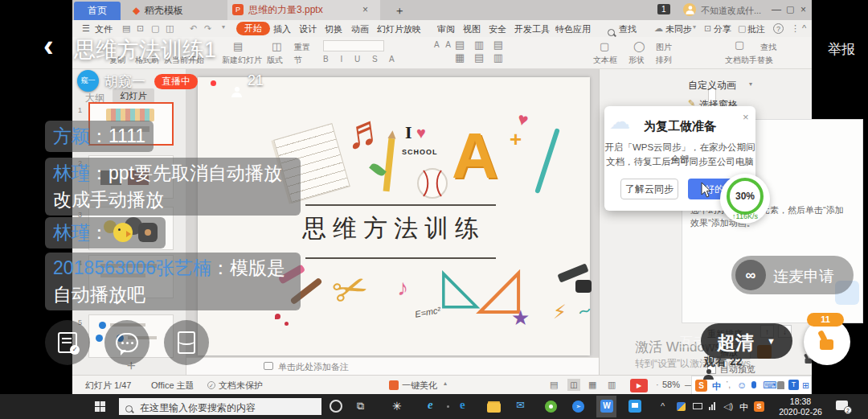  I want to click on minimize-icon: —, so click(776, 10).